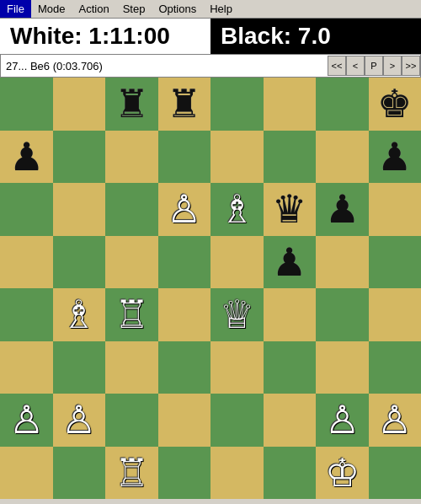 The image size is (421, 504). I want to click on black-label: Black:, so click(256, 36).